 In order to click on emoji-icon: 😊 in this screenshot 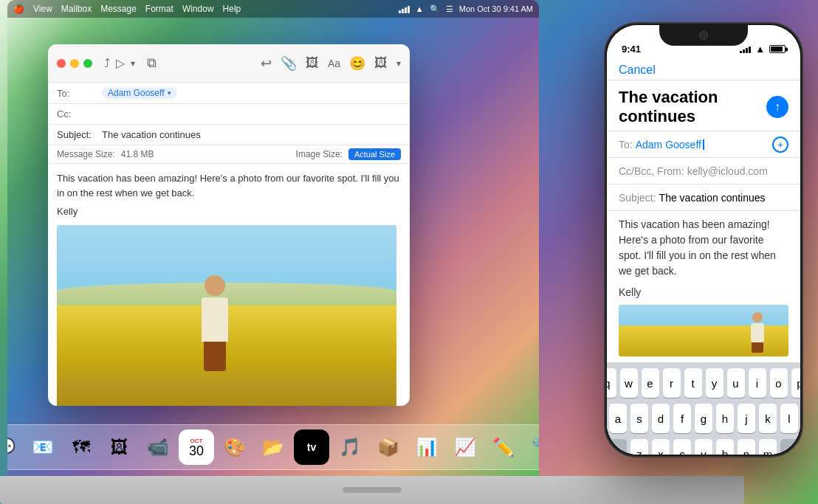, I will do `click(357, 63)`.